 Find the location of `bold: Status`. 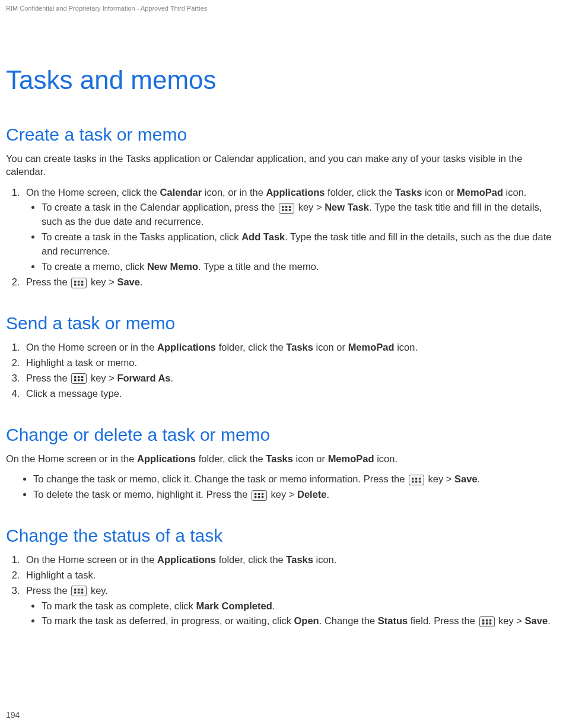

bold: Status is located at coordinates (393, 621).